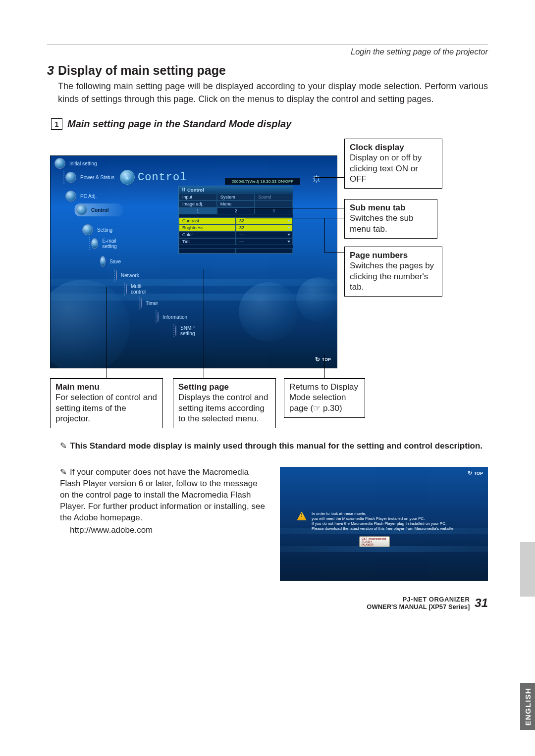 This screenshot has height=756, width=535. What do you see at coordinates (236, 204) in the screenshot?
I see `submenu-menu: Menu` at bounding box center [236, 204].